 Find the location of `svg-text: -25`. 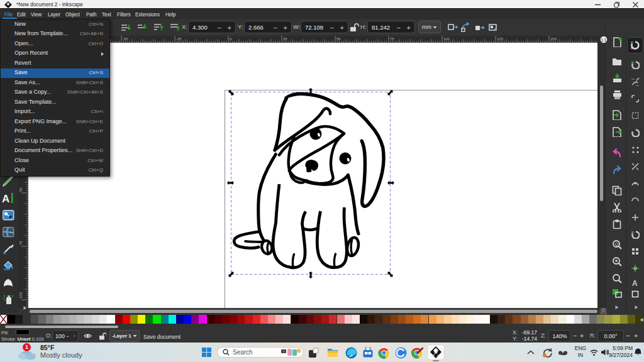

svg-text: -25 is located at coordinates (179, 39).